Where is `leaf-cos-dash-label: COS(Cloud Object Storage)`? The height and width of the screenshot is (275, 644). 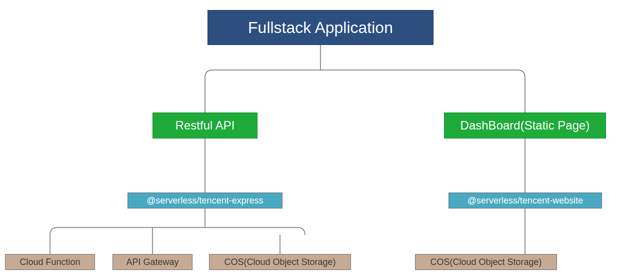
leaf-cos-dash-label: COS(Cloud Object Storage) is located at coordinates (486, 262).